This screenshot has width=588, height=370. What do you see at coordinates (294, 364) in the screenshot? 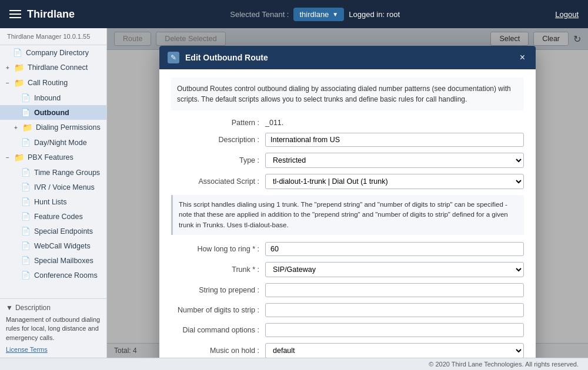
I see `bottom-status: © 2020 Third Lane Technologies. All righ…` at bounding box center [294, 364].